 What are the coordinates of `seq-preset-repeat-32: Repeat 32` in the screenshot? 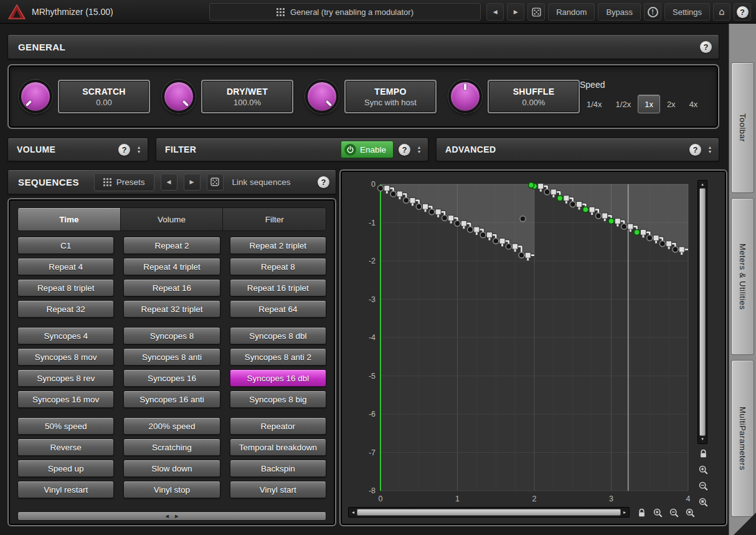 It's located at (66, 309).